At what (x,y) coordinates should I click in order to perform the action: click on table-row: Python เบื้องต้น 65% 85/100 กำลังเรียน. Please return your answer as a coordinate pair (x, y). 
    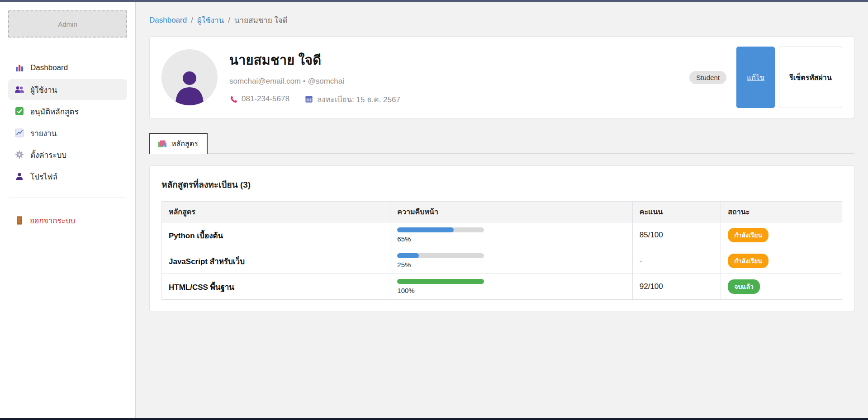
    Looking at the image, I should click on (502, 235).